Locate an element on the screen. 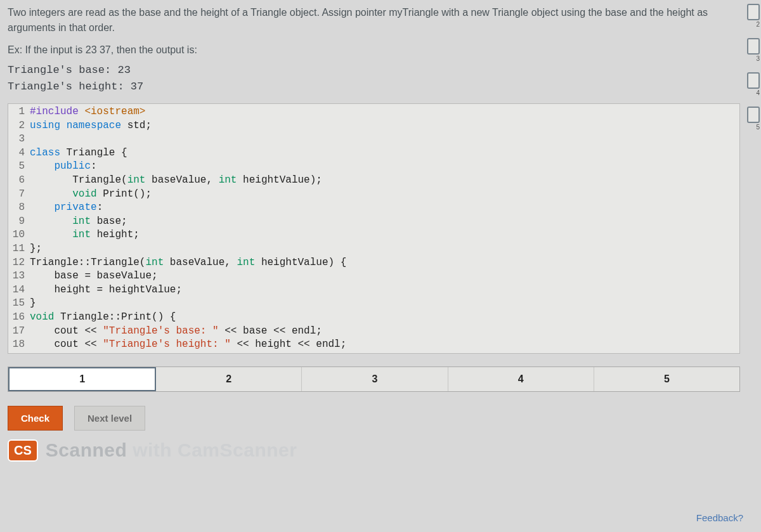  page-thumbnail-icon: 4 is located at coordinates (753, 81).